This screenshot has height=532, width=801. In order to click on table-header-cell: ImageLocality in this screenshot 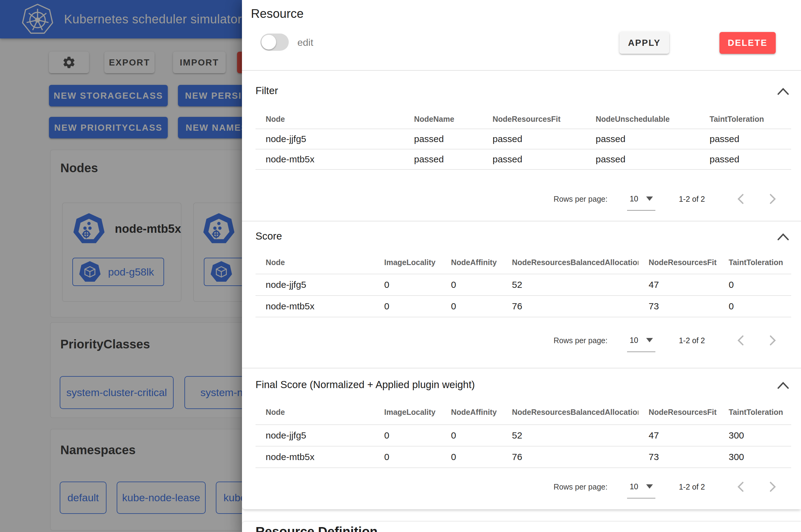, I will do `click(407, 412)`.